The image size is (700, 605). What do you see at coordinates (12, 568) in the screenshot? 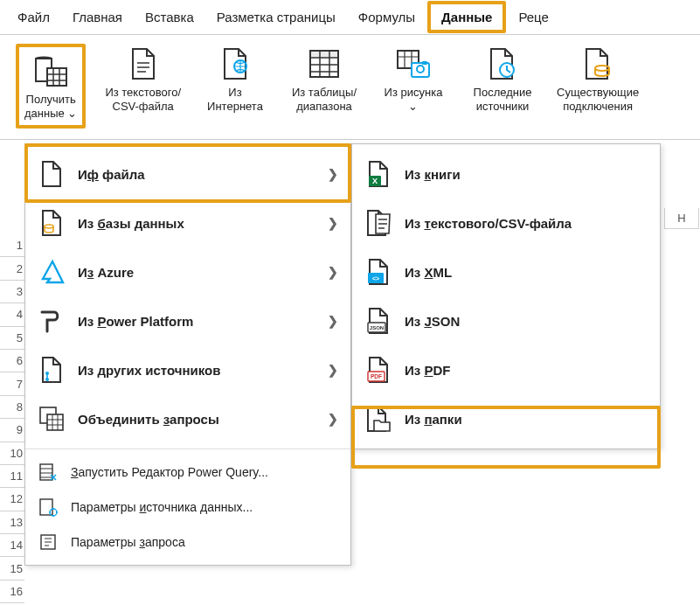
I see `row-header: 15` at bounding box center [12, 568].